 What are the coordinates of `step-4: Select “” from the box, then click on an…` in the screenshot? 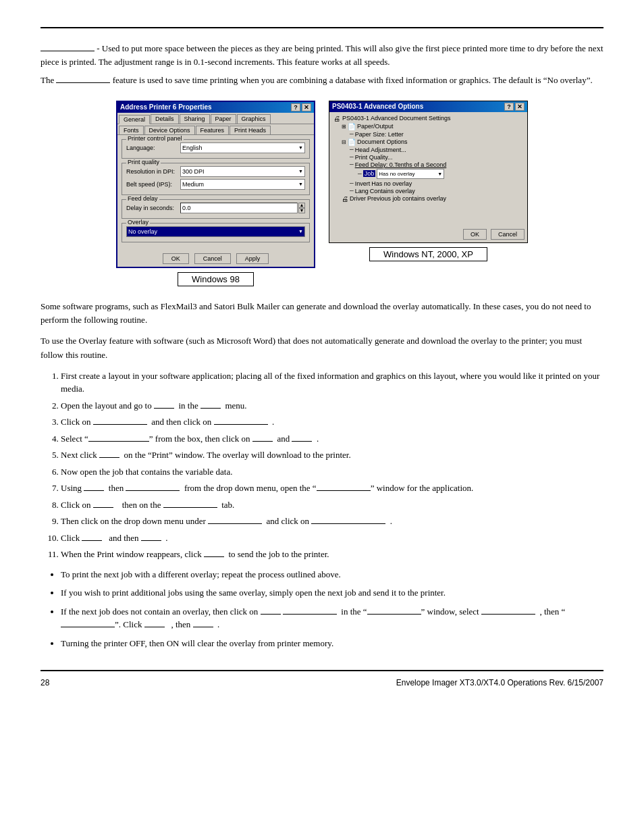 It's located at (332, 439).